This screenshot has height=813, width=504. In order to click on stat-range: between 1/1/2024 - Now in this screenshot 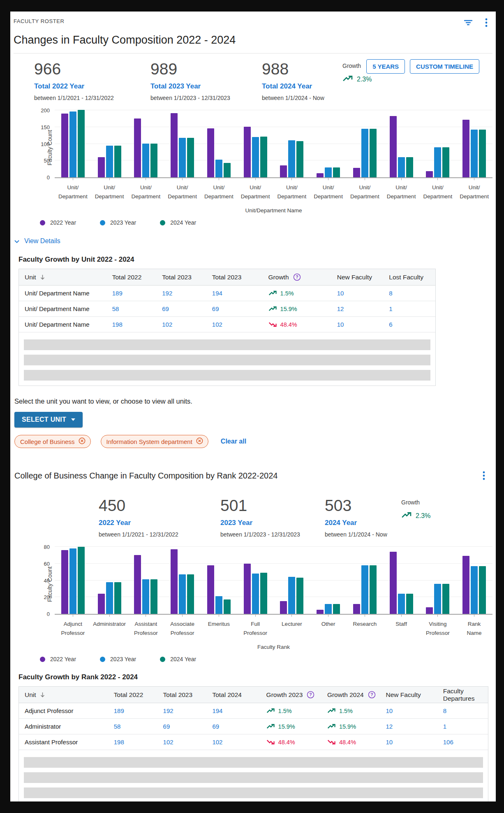, I will do `click(363, 534)`.